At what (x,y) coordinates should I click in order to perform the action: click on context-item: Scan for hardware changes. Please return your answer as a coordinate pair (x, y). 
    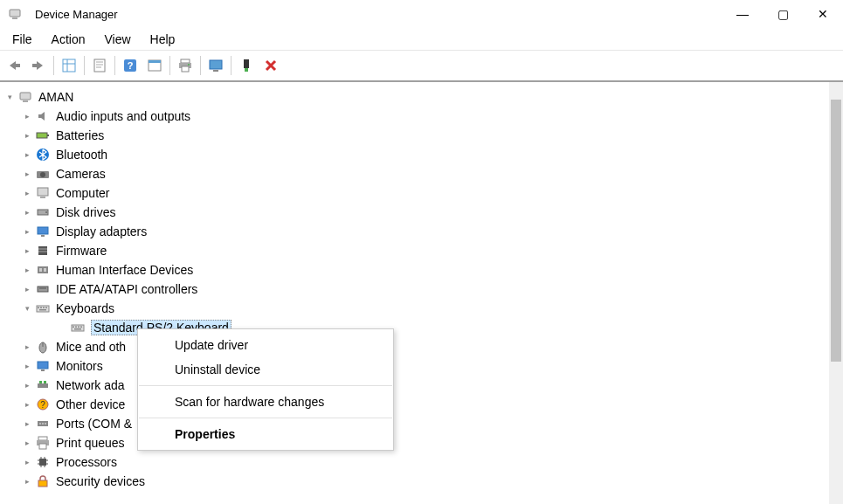
    Looking at the image, I should click on (266, 402).